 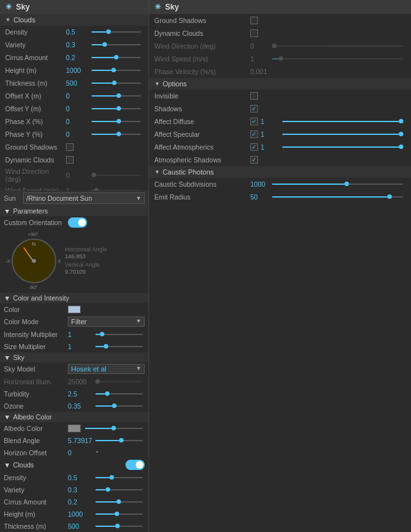 I want to click on ground-shadows-checkbox-left, so click(x=70, y=147).